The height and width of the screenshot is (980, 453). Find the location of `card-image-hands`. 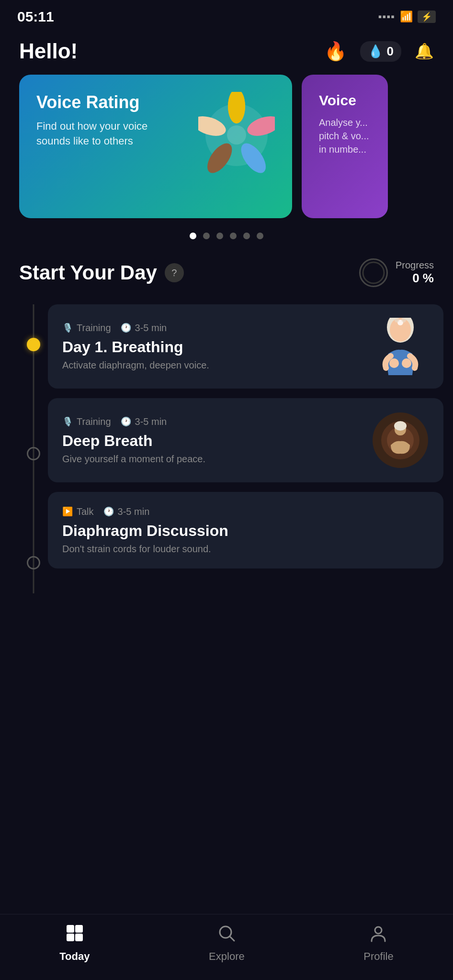

card-image-hands is located at coordinates (237, 135).